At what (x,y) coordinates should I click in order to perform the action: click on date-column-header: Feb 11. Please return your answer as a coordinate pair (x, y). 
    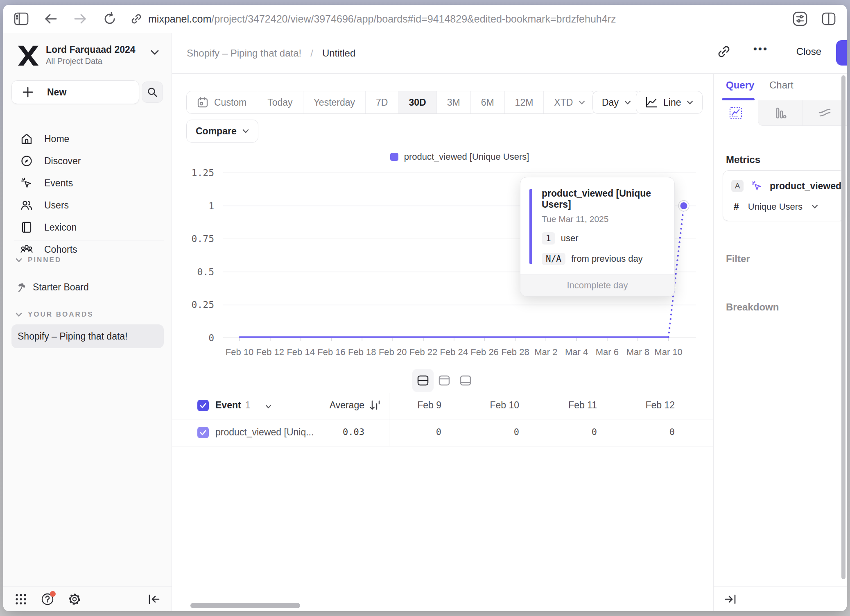
    Looking at the image, I should click on (583, 405).